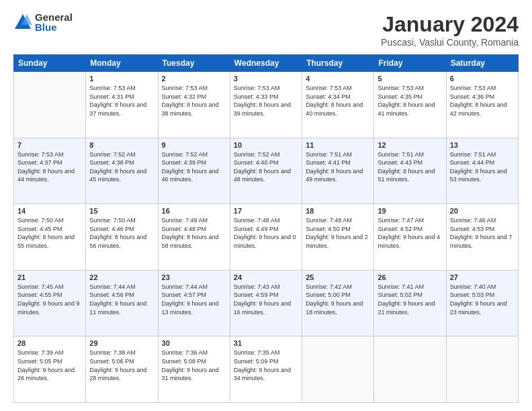  I want to click on day-info: Sunrise: 7:42 AMSunset: 5:00 PMDaylight:…, so click(338, 300).